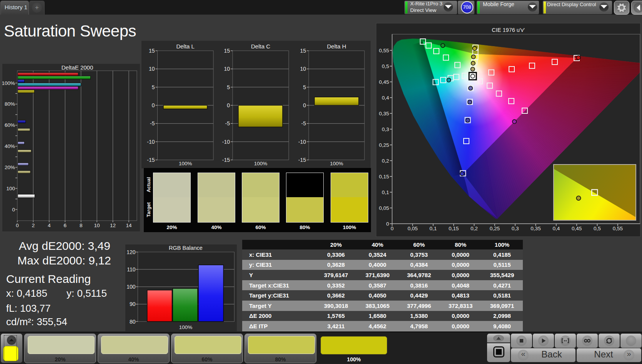  I want to click on svg-text: Actual, so click(148, 185).